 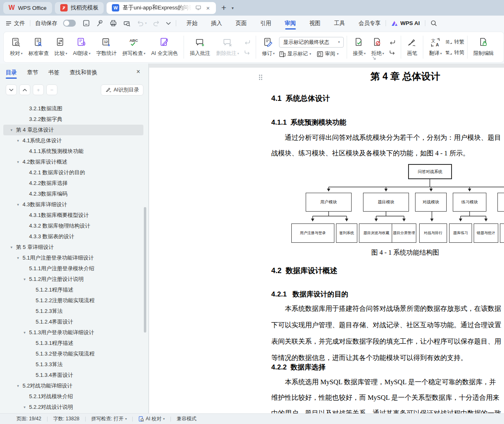 I want to click on toc-item: 5.1.2.2注册功能实现流程, so click(x=73, y=301).